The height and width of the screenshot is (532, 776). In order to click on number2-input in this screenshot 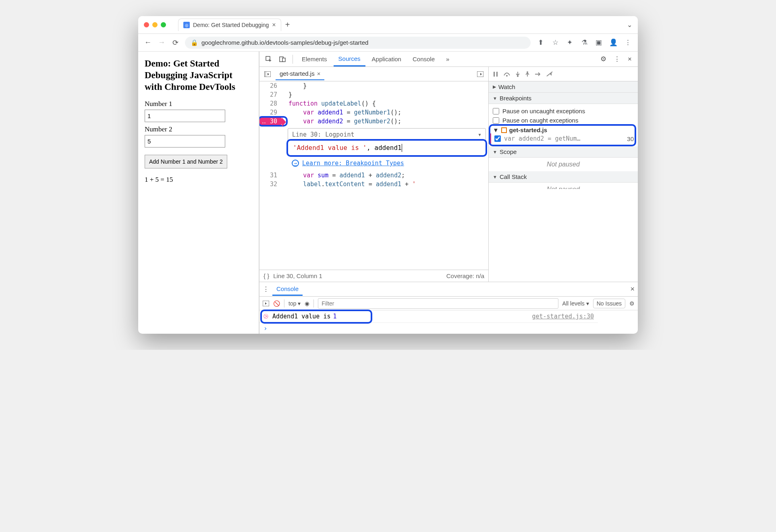, I will do `click(185, 141)`.